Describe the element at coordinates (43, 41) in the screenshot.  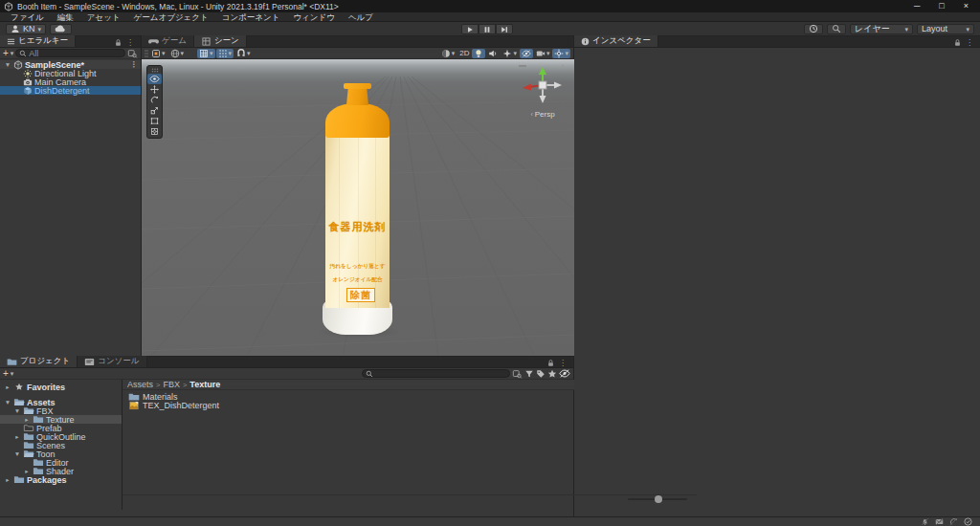
I see `hierarchy-tab-label: ヒエラルキー` at that location.